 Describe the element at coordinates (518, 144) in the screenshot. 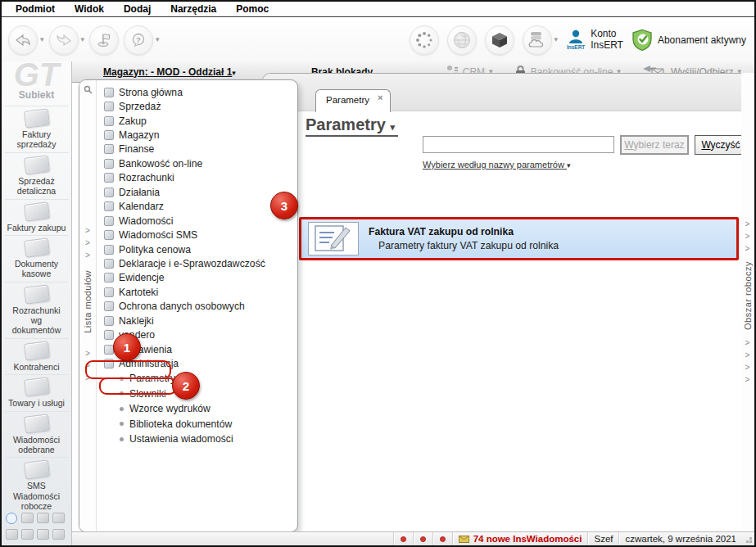

I see `parameter-search-input` at that location.